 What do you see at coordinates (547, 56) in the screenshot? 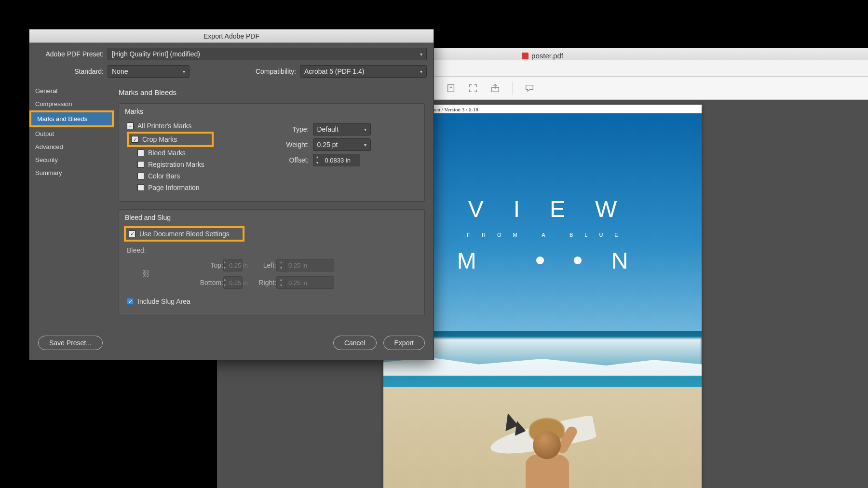
I see `acrobat-filename: poster.pdf` at bounding box center [547, 56].